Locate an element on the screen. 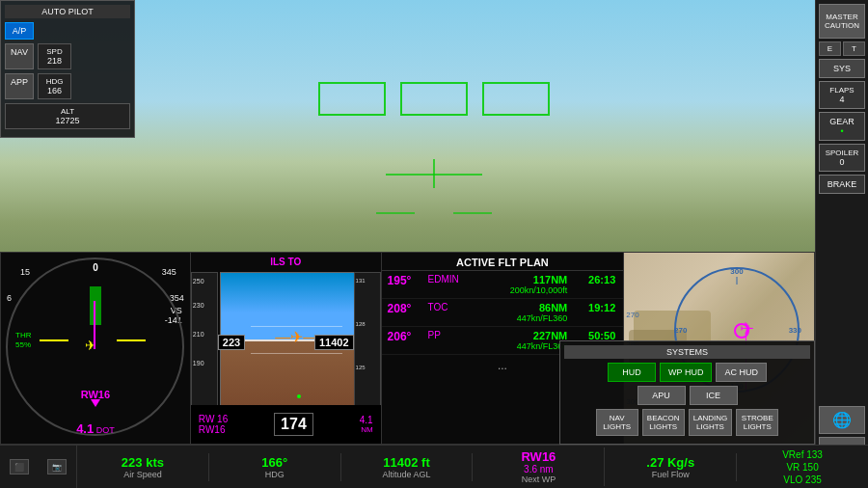  alt-tape: 131 128 125 is located at coordinates (367, 339).